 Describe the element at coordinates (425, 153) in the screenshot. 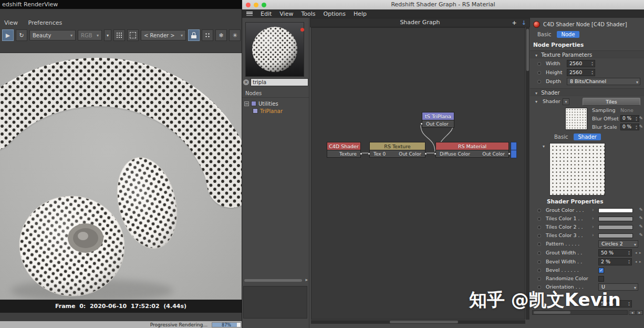

I see `port-rstexture-outcolor` at that location.